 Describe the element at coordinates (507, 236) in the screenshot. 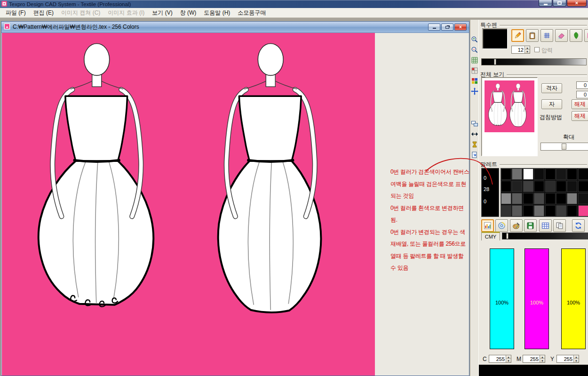

I see `cmy-shade-slider-thumb` at that location.